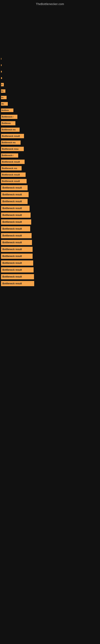  Describe the element at coordinates (50, 110) in the screenshot. I see `result-row: Bottlene` at that location.